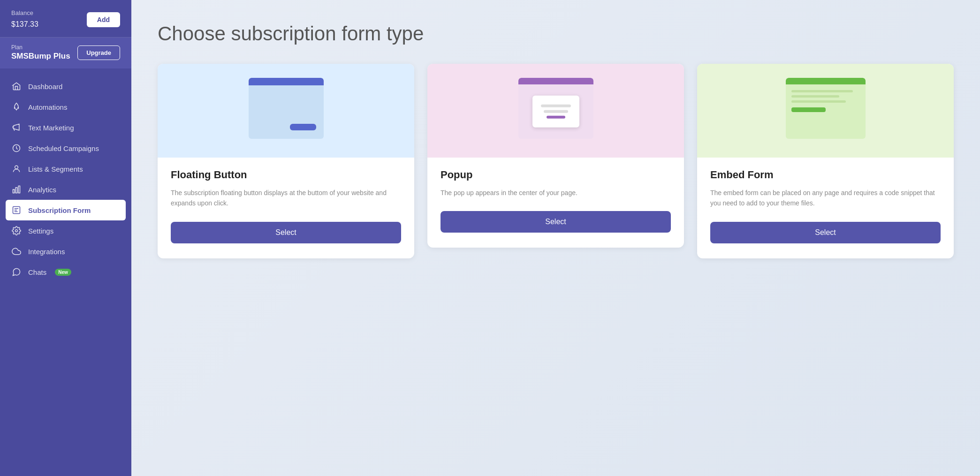 Image resolution: width=980 pixels, height=476 pixels. I want to click on plan-section: Plan SMSBump Plus Upgrade, so click(66, 53).